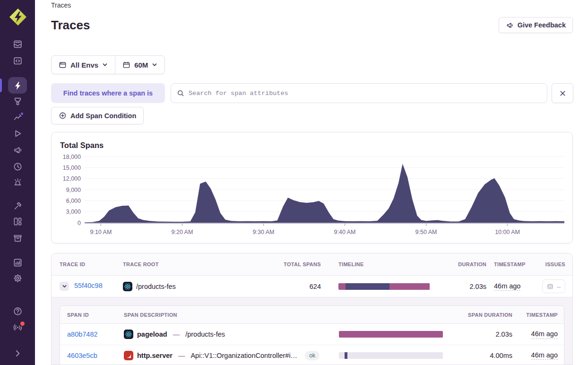 The width and height of the screenshot is (588, 365). What do you see at coordinates (17, 238) in the screenshot?
I see `nav-releases` at bounding box center [17, 238].